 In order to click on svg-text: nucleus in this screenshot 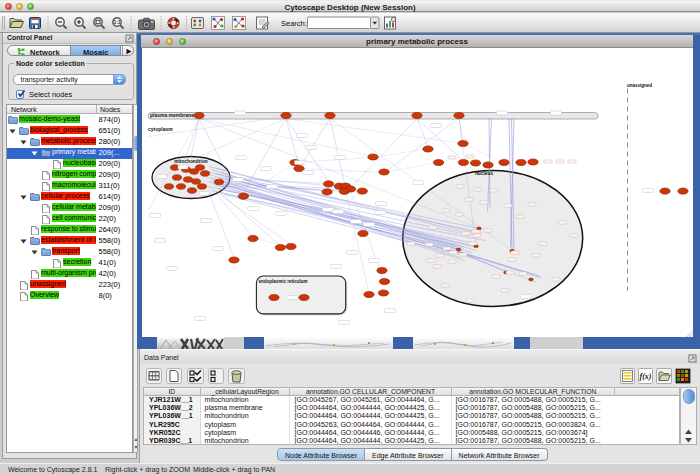, I will do `click(484, 174)`.